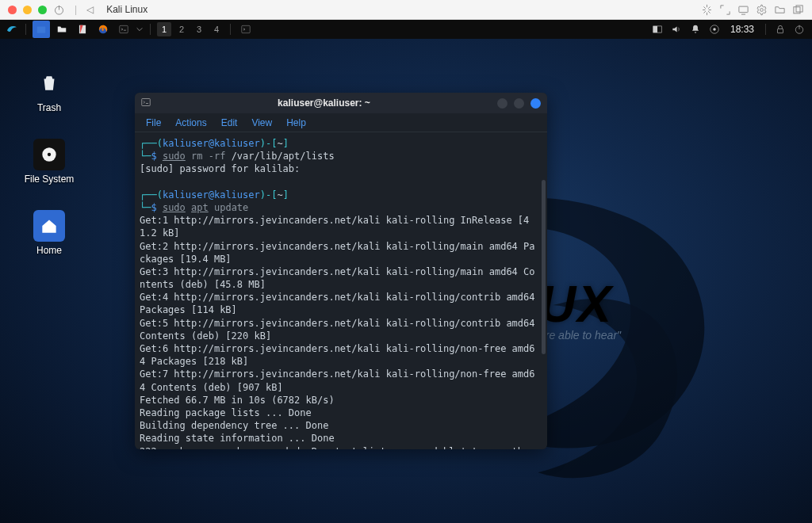  I want to click on terminal-close-button, so click(536, 103).